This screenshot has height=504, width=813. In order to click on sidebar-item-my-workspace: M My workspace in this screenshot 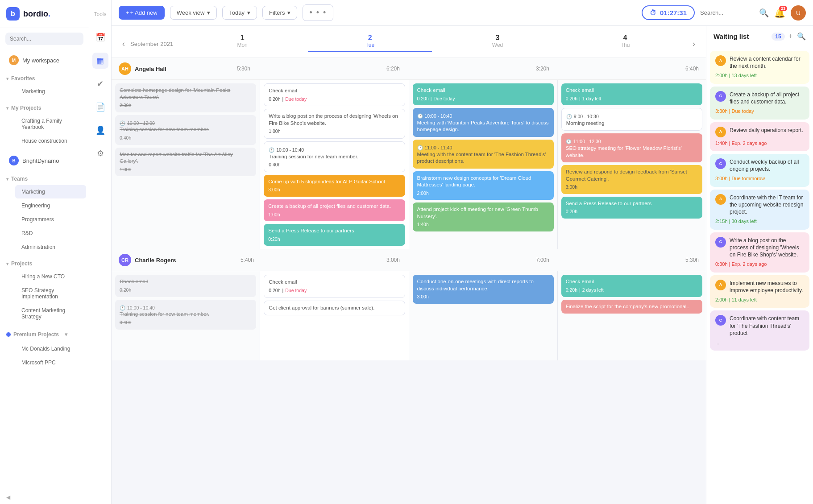, I will do `click(45, 60)`.